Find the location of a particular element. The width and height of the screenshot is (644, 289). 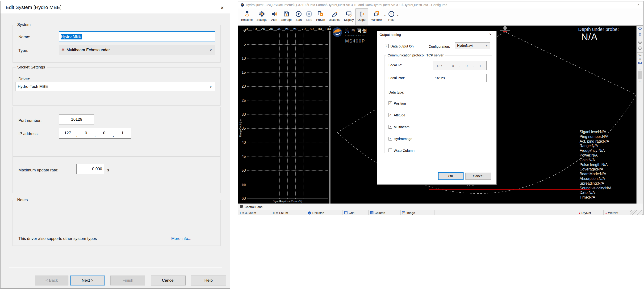

status-grid: Grid is located at coordinates (356, 213).